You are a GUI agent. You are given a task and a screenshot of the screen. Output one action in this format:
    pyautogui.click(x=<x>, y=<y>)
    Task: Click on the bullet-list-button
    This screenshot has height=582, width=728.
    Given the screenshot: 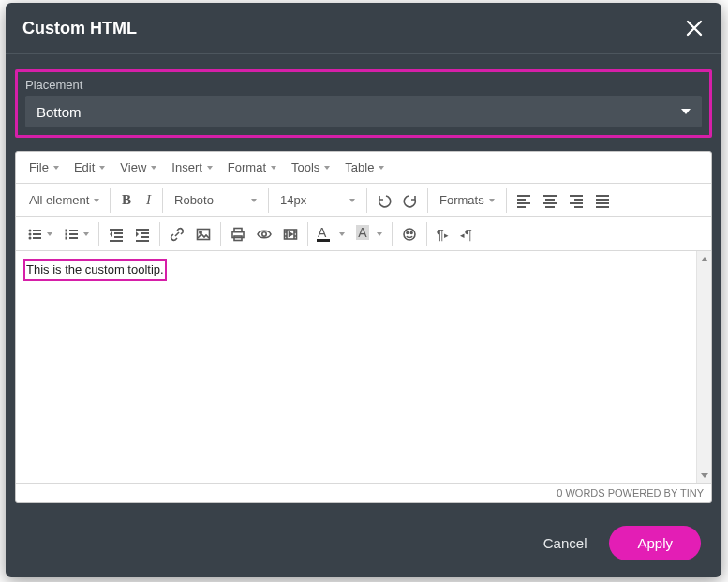 What is the action you would take?
    pyautogui.click(x=39, y=234)
    